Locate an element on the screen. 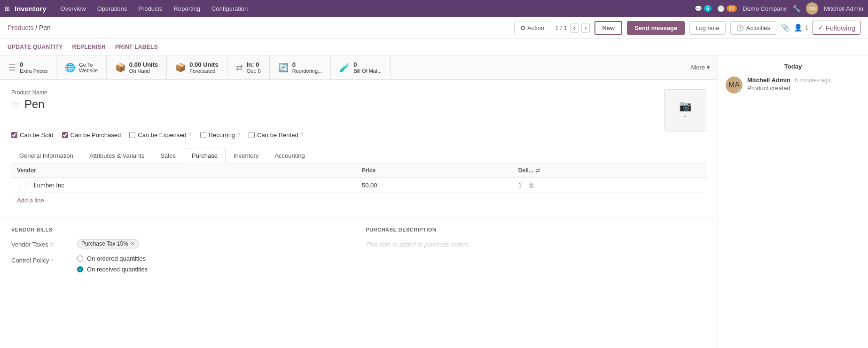 Image resolution: width=868 pixels, height=348 pixels. vendor-bills-two-col: VENDOR BILLS Vendor Taxes ? Purchase Tax… is located at coordinates (359, 253).